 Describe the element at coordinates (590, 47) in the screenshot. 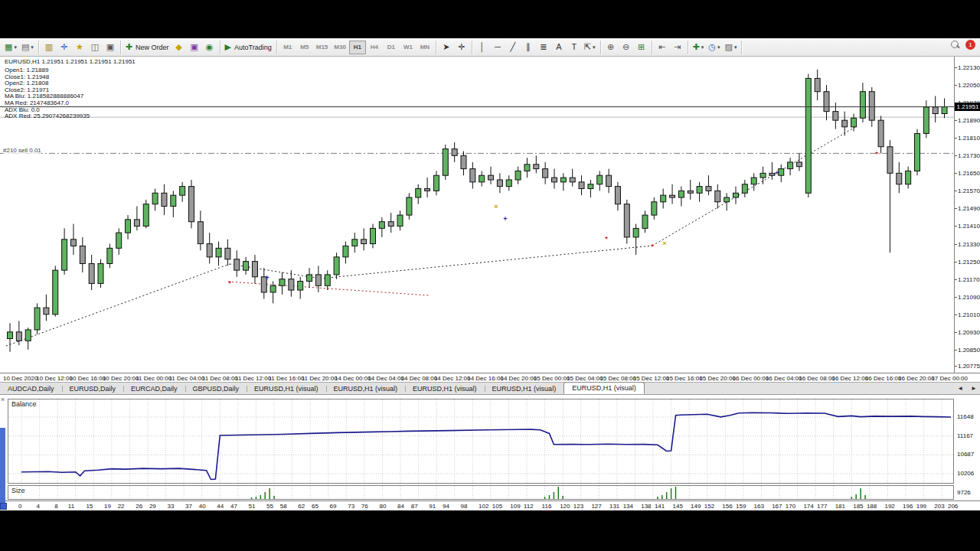

I see `arrows-button: ⇱▾` at that location.